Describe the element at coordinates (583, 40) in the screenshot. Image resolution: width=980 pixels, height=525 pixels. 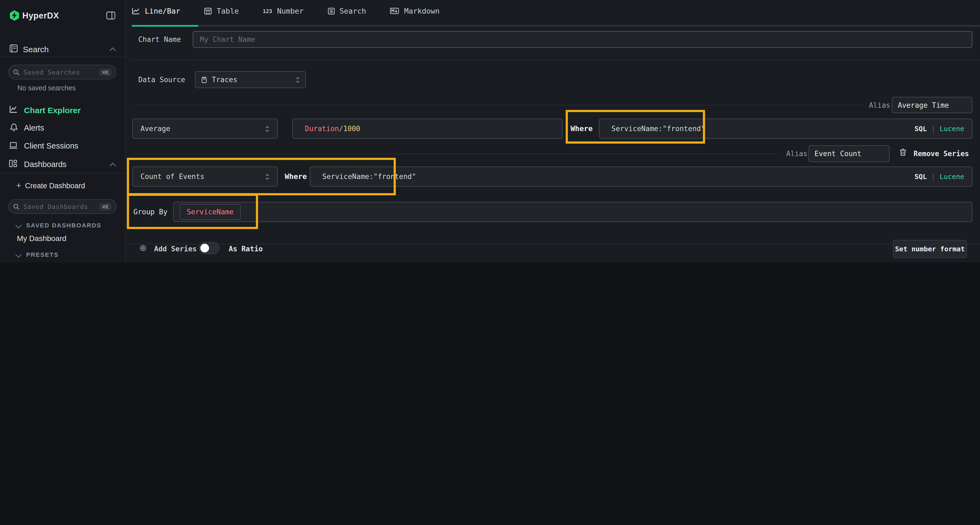
I see `chart-name-input: My Chart Name` at that location.